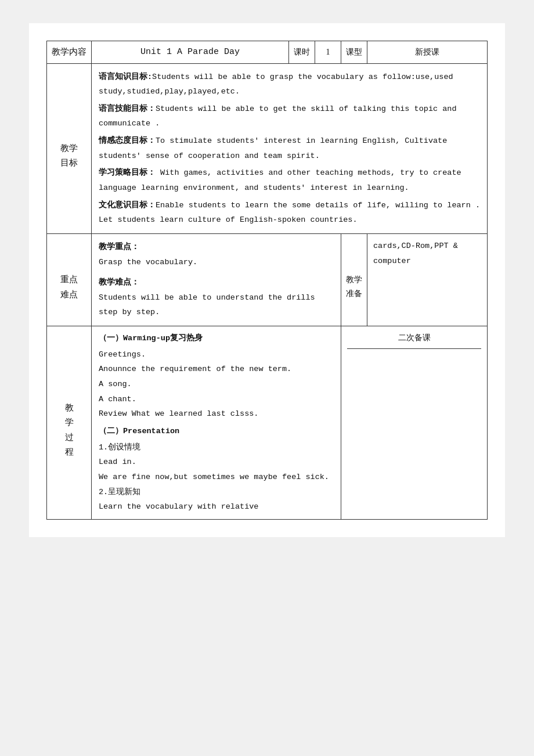 The width and height of the screenshot is (534, 756). I want to click on content-label-cell: 教学内容, so click(70, 52).